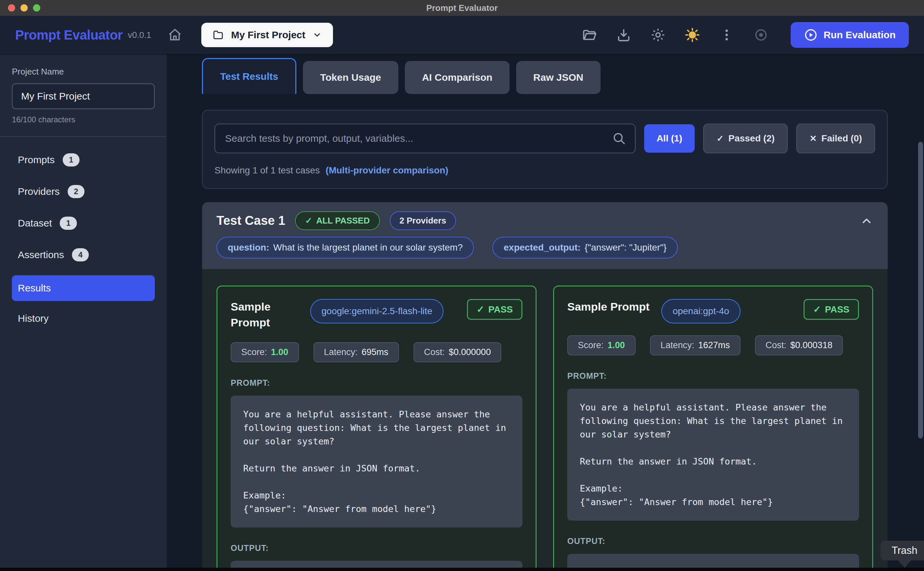  Describe the element at coordinates (11, 8) in the screenshot. I see `close-window-button` at that location.